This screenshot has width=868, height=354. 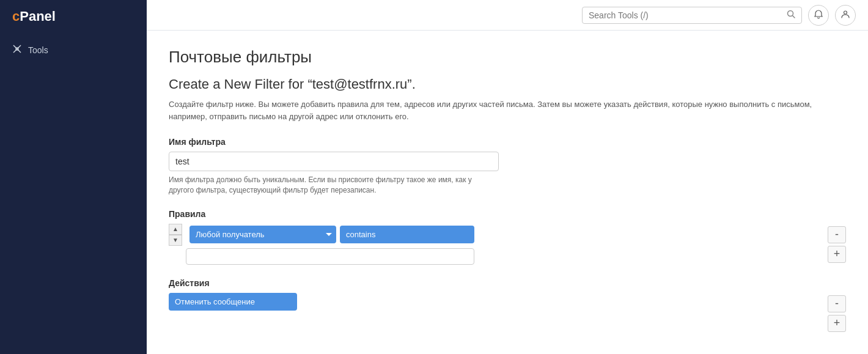 What do you see at coordinates (175, 240) in the screenshot?
I see `arrow-down-button: ▼` at bounding box center [175, 240].